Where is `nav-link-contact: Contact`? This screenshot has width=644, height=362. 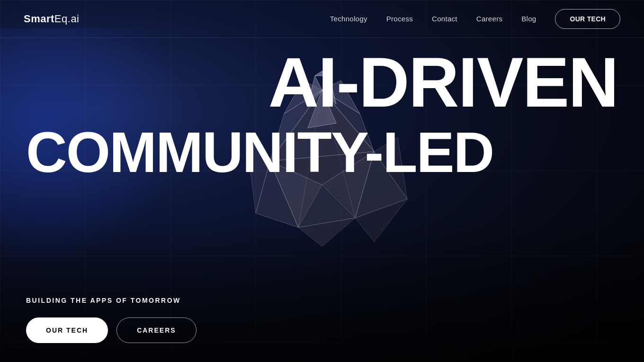
nav-link-contact: Contact is located at coordinates (445, 19).